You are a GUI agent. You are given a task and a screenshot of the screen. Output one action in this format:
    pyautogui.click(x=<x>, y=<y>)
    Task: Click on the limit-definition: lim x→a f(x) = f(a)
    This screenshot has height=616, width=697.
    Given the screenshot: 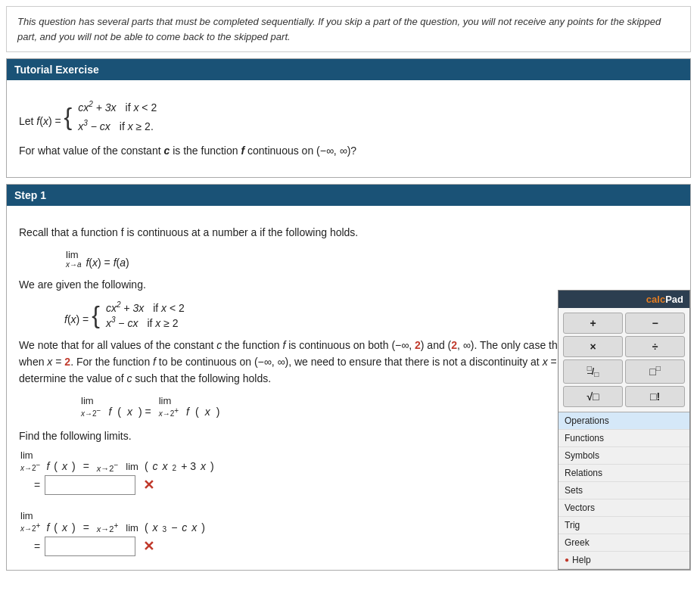 What is the action you would take?
    pyautogui.click(x=371, y=259)
    